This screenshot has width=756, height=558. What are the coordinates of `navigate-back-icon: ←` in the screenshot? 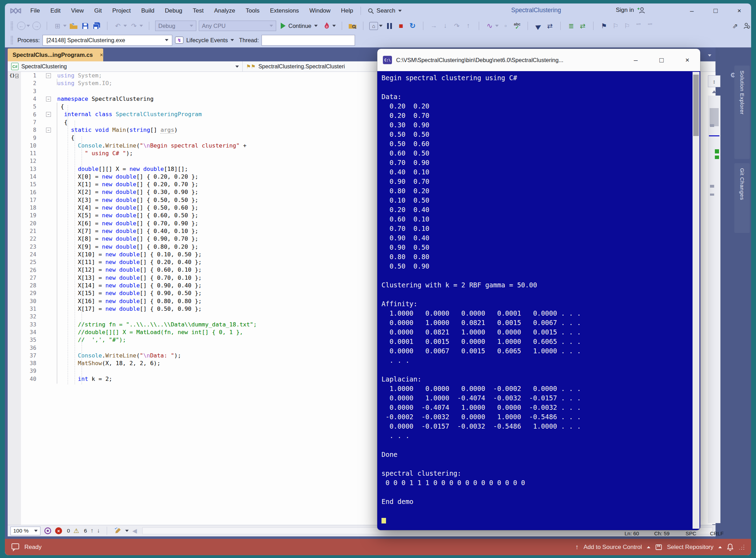 It's located at (21, 26).